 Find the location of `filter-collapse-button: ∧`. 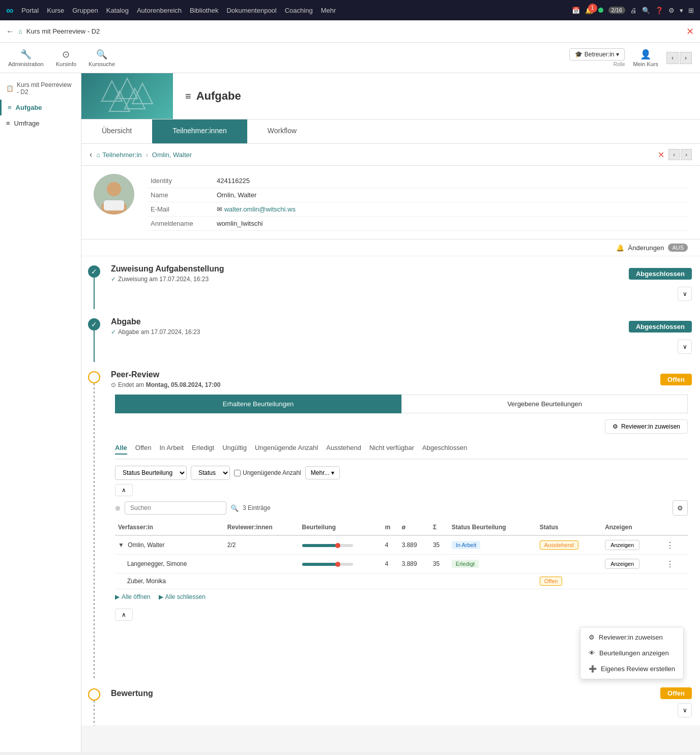

filter-collapse-button: ∧ is located at coordinates (124, 490).